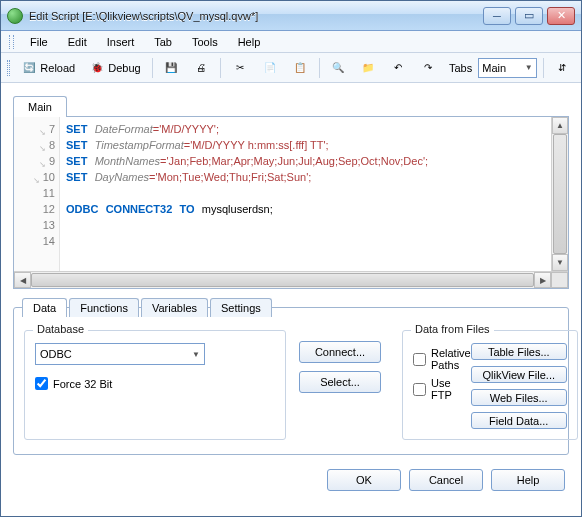  What do you see at coordinates (291, 68) in the screenshot?
I see `toolbar: 🔄Reload 🐞Debug 💾 🖨 ✂ 📄 📋 🔍 📁 ↶ ↷ Tabs Ma…` at bounding box center [291, 68].